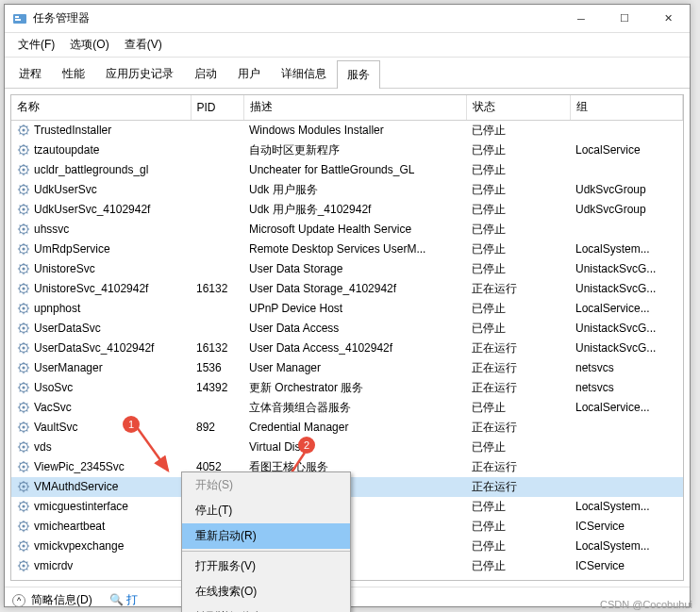  Describe the element at coordinates (518, 108) in the screenshot. I see `col-status: 状态` at that location.